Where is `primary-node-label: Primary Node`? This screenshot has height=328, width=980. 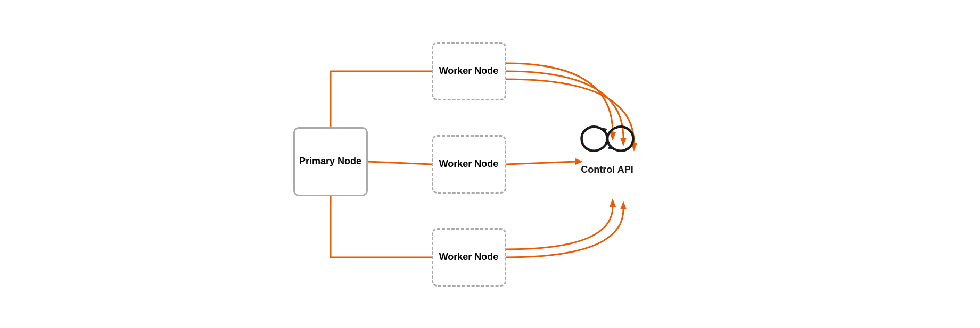 primary-node-label: Primary Node is located at coordinates (330, 162).